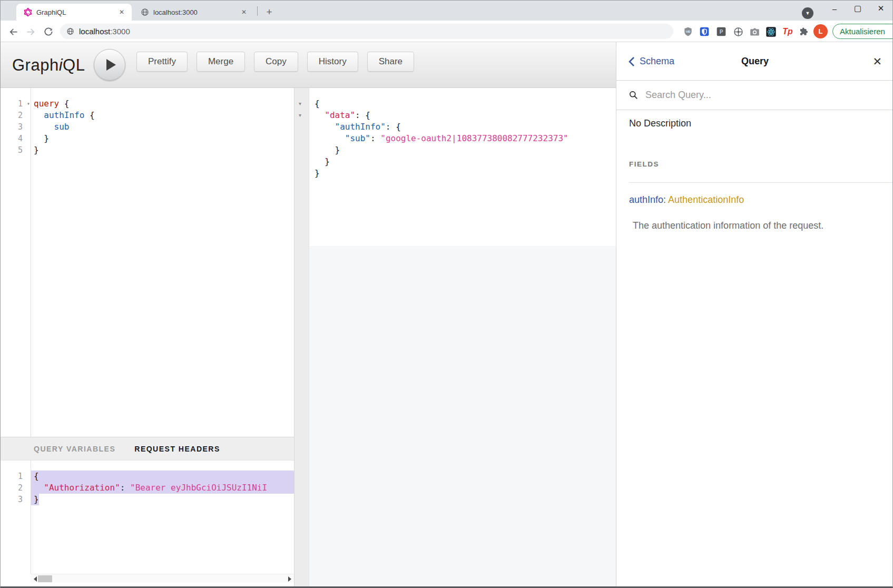 The width and height of the screenshot is (893, 588). Describe the element at coordinates (221, 62) in the screenshot. I see `toolbar-button-merge: Merge` at that location.